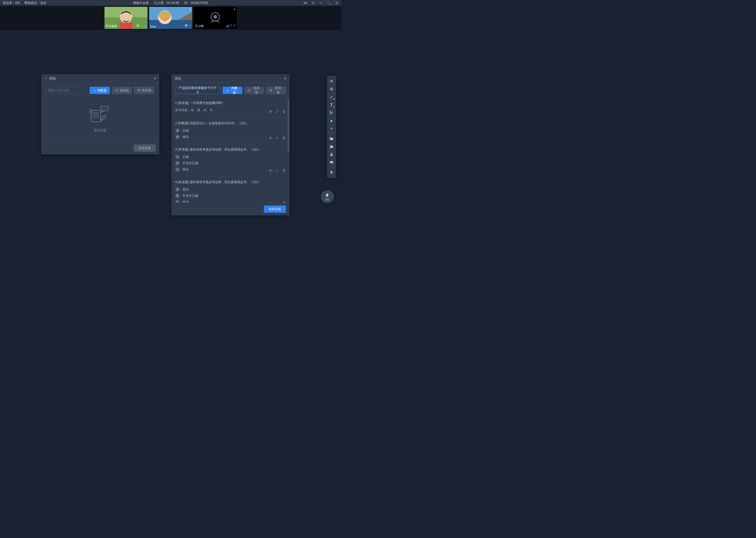 The height and width of the screenshot is (538, 756). Describe the element at coordinates (190, 196) in the screenshot. I see `option-text: 不完全正确` at that location.